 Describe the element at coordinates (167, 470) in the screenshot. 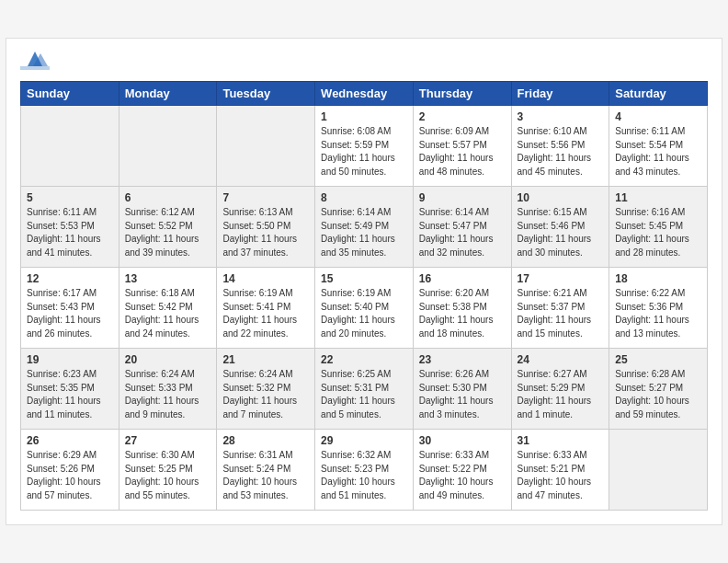

I see `calendar-cell: 27 Sunrise: 6:30 AMSunset: 5:25 PMDaylig…` at that location.